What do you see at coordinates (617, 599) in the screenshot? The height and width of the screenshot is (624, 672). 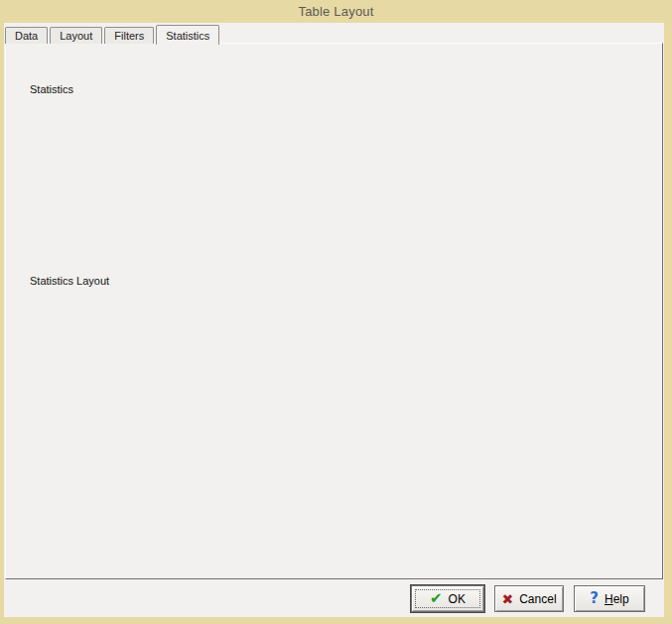 I see `help-button-label: Help` at bounding box center [617, 599].